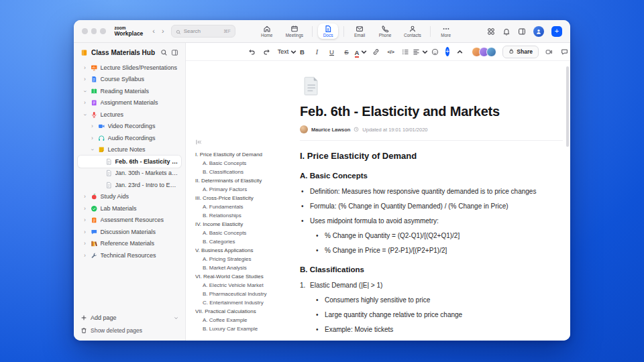 The height and width of the screenshot is (362, 644). What do you see at coordinates (129, 185) in the screenshot?
I see `sidebar-item: ›Jan. 23rd - Intro to Econo...` at bounding box center [129, 185].